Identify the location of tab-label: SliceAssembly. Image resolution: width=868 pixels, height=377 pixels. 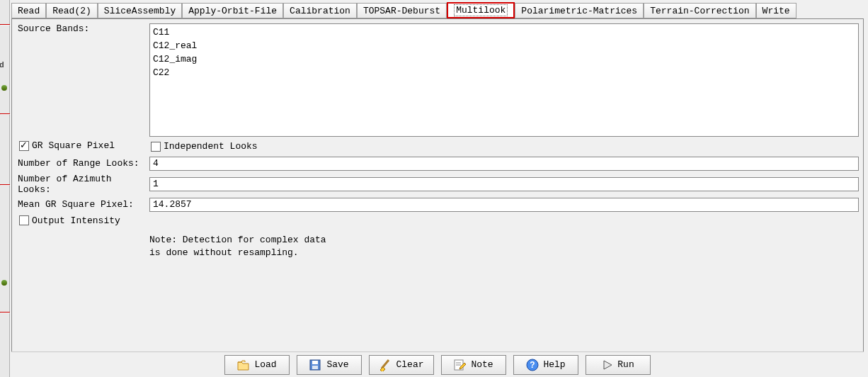
(140, 11).